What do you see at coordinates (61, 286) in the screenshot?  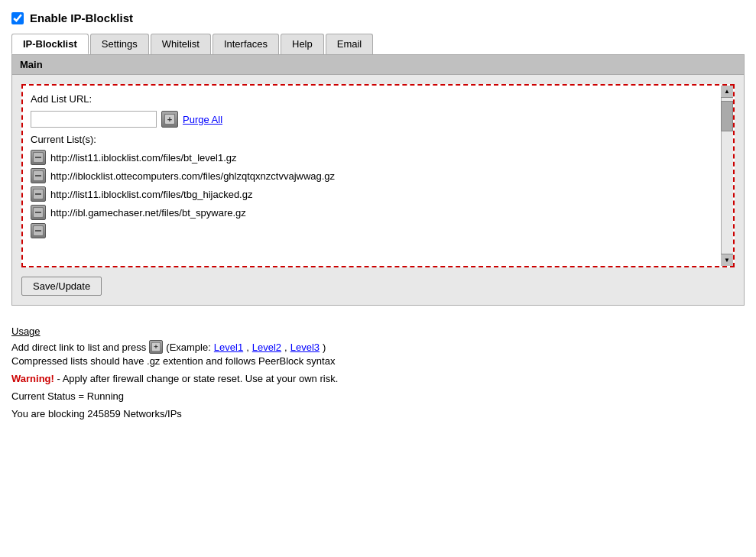 I see `save-update-button: Save/Update` at bounding box center [61, 286].